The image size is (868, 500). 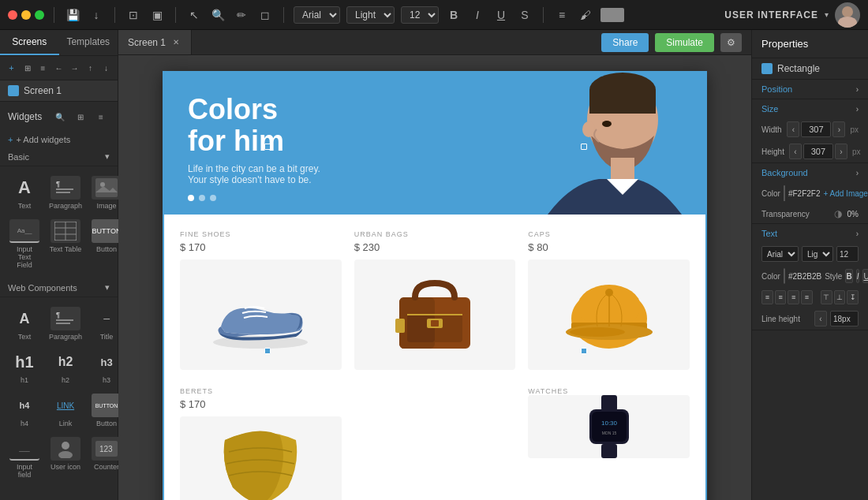 I want to click on align-justify-button: ≡, so click(x=806, y=297).